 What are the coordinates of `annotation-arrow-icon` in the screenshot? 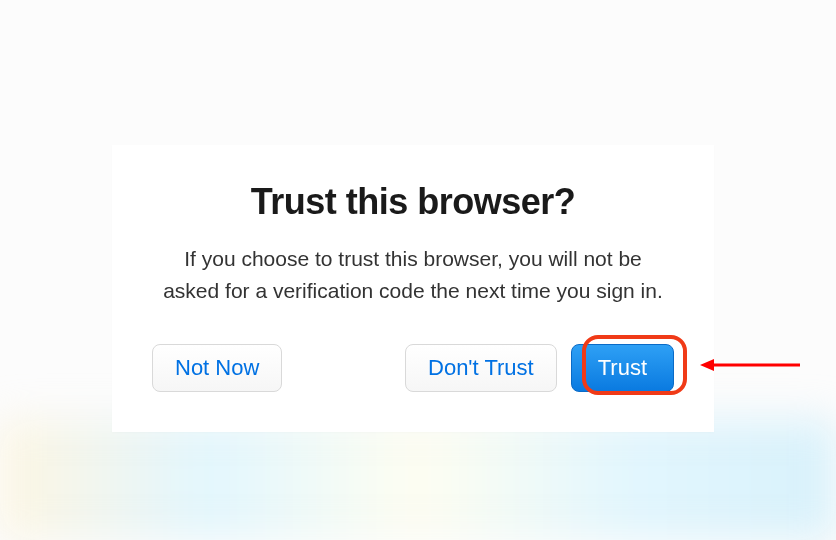 It's located at (750, 365).